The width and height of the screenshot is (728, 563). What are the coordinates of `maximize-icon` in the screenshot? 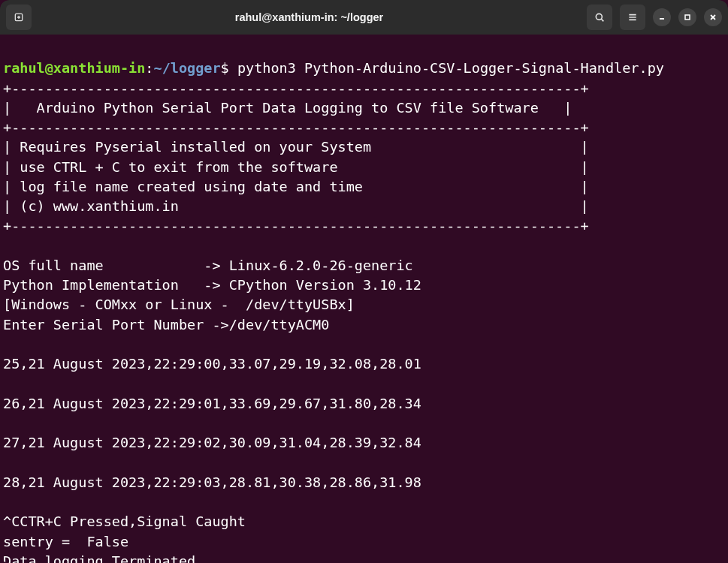 It's located at (687, 17).